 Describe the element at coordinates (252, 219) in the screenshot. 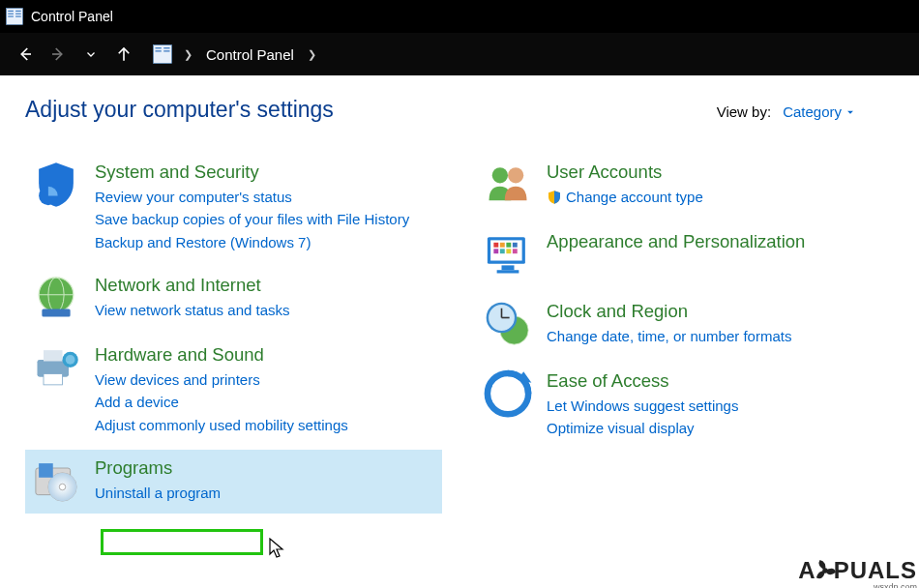

I see `category-link: Save backup copies of your files with Fi…` at that location.